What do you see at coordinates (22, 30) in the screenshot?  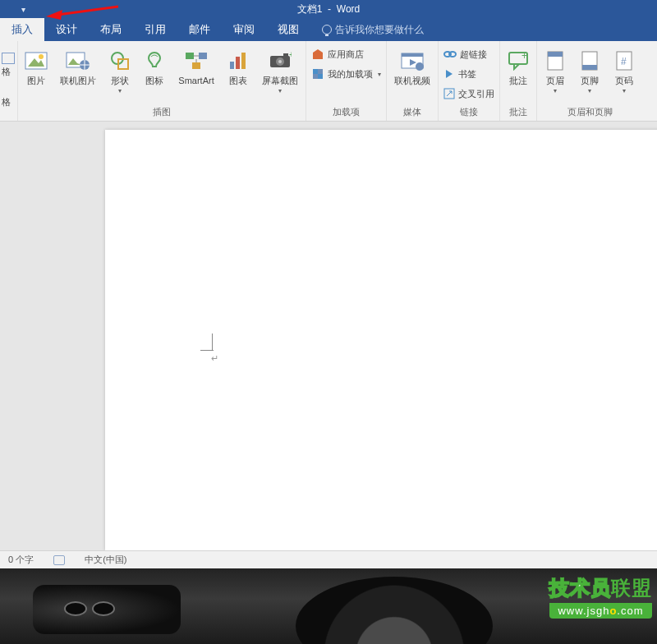 I see `tab-insert: 插入` at bounding box center [22, 30].